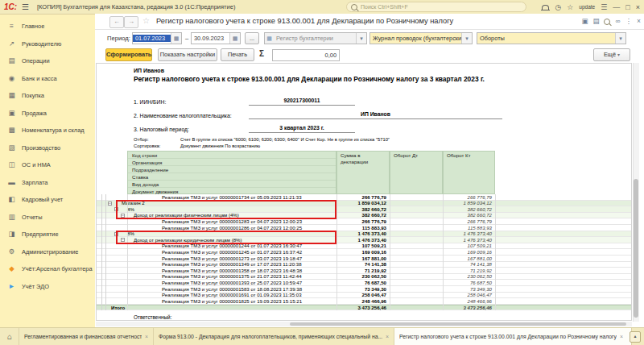 The height and width of the screenshot is (345, 644). I want to click on sidebar-item-8: ▨Производство, so click(47, 150).